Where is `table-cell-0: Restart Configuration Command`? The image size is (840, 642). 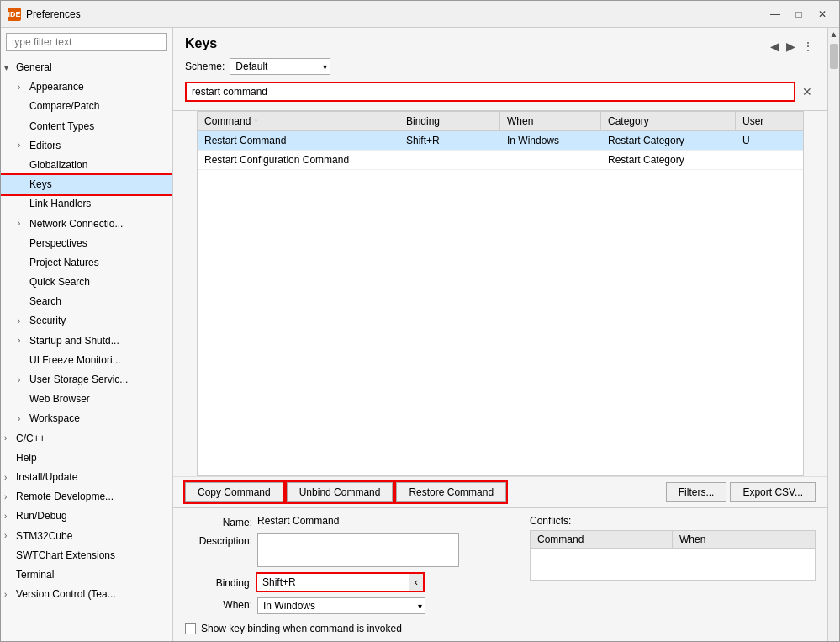
table-cell-0: Restart Configuration Command is located at coordinates (298, 160).